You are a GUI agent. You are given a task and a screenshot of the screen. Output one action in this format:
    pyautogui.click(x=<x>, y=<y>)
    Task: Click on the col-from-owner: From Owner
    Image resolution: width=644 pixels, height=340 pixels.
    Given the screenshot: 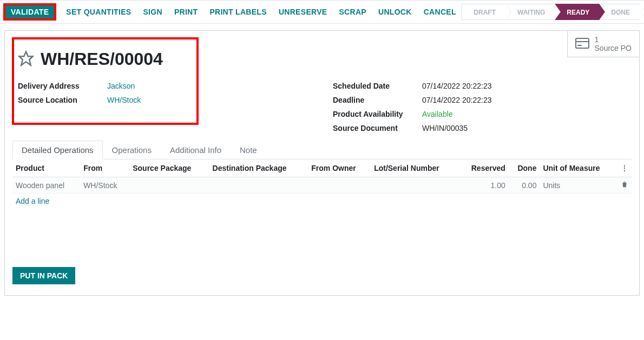 What is the action you would take?
    pyautogui.click(x=339, y=169)
    